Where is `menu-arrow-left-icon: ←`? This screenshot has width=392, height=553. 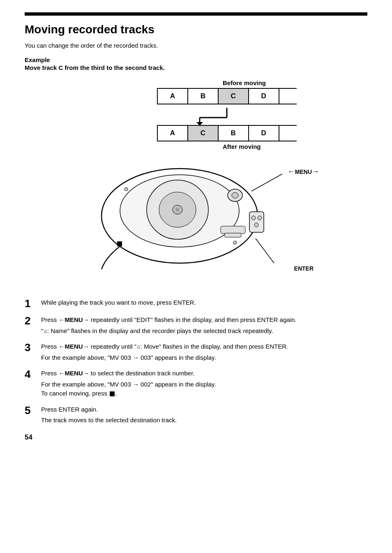
menu-arrow-left-icon: ← is located at coordinates (291, 172).